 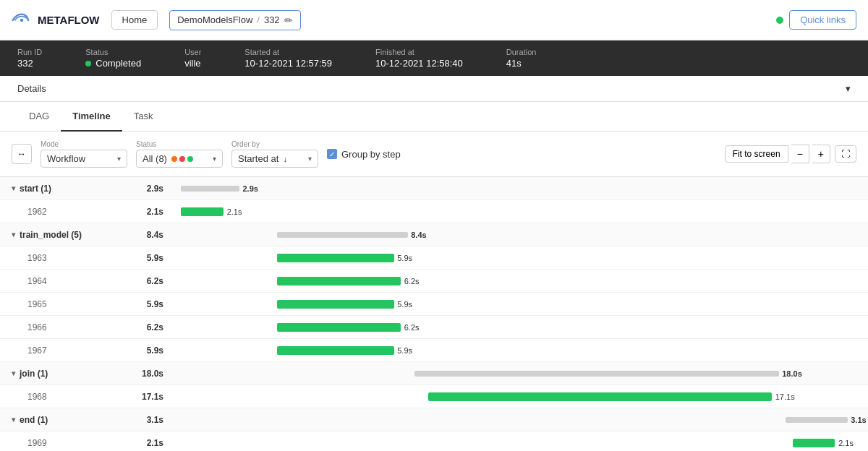 What do you see at coordinates (155, 159) in the screenshot?
I see `status-filter-value: All (8)` at bounding box center [155, 159].